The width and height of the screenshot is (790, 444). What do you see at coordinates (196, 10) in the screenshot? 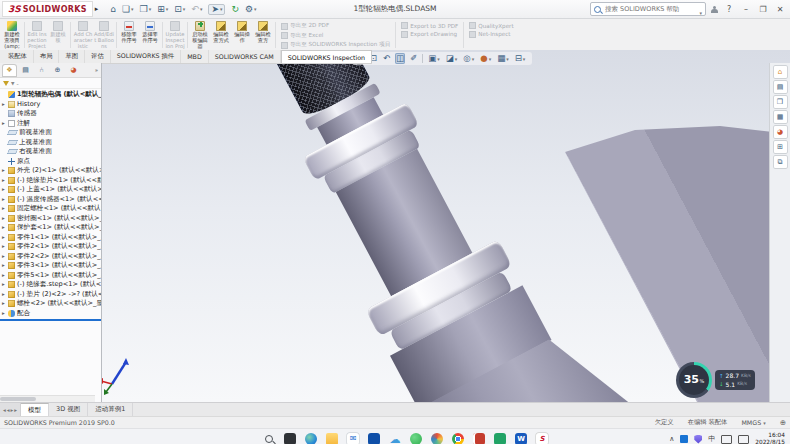
I see `undo-icon: ↶` at bounding box center [196, 10].